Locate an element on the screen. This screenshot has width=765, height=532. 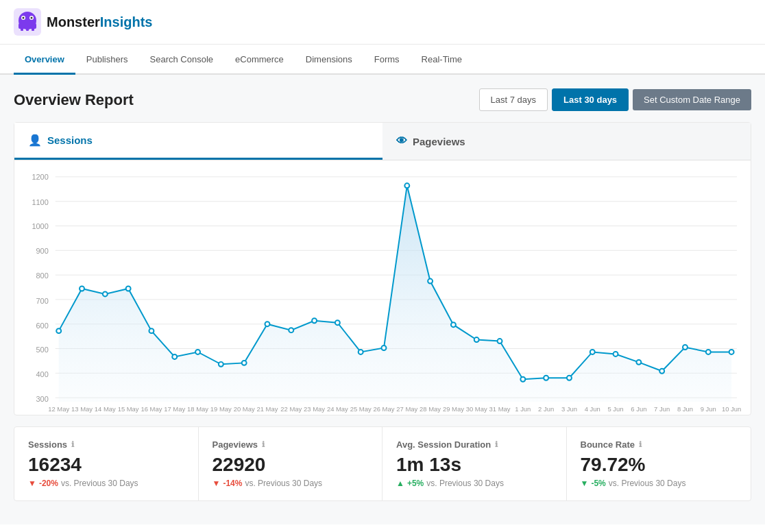
stat-avg-session: Avg. Session Duration ℹ 1m 13s ▲ +5% vs.… is located at coordinates (474, 463).